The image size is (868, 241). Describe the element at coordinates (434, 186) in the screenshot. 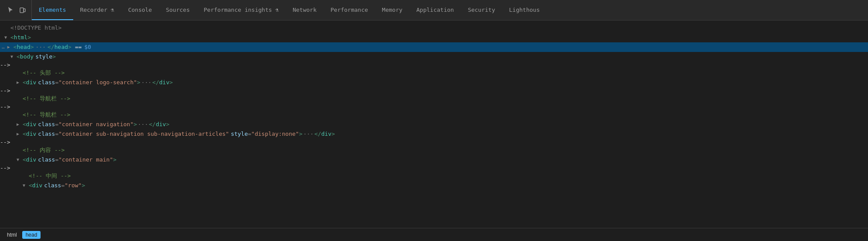

I see `code-line-div-row: ▼ <div class="row" >` at that location.